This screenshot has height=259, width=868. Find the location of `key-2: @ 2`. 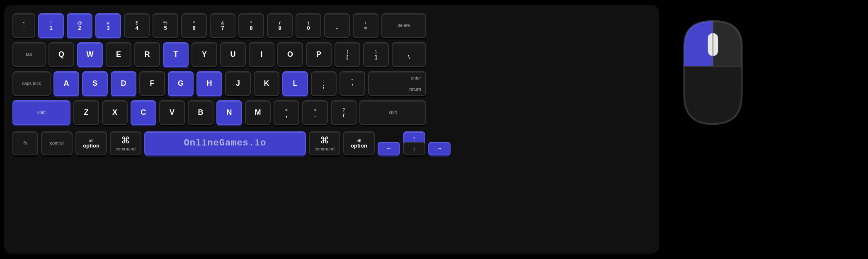

key-2: @ 2 is located at coordinates (80, 26).